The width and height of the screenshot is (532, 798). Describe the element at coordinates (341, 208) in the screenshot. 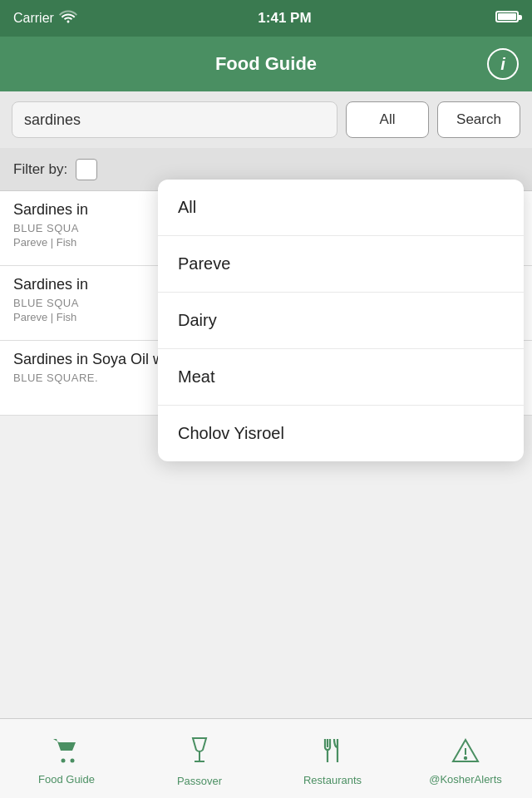

I see `dropdown-item-all: All` at that location.